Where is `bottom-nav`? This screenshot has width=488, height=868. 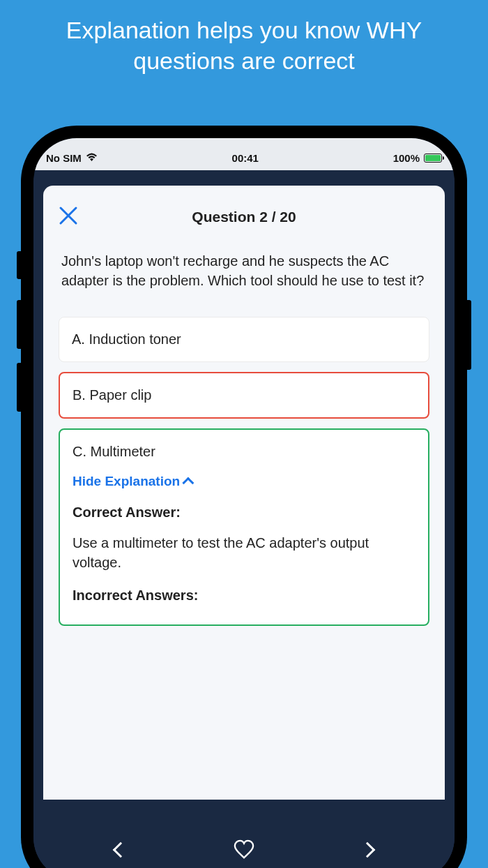 bottom-nav is located at coordinates (244, 847).